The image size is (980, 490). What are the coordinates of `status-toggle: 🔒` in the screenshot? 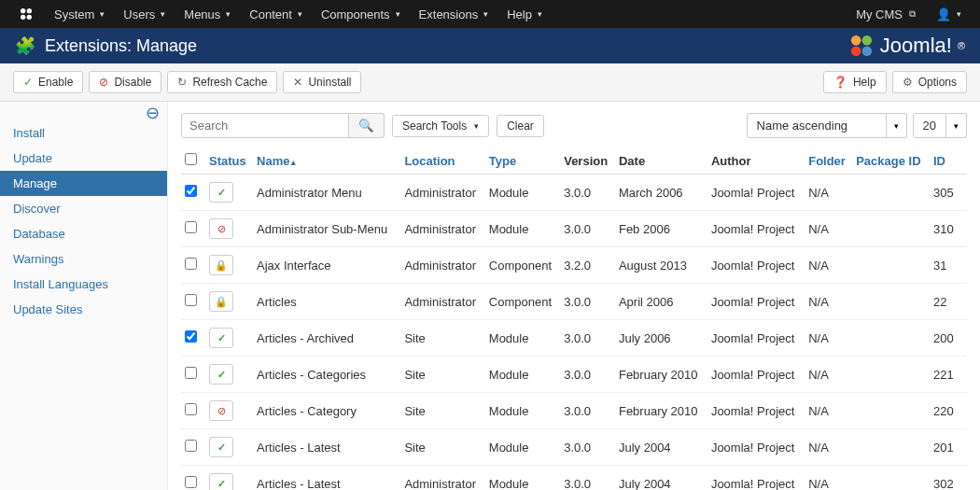 It's located at (221, 301).